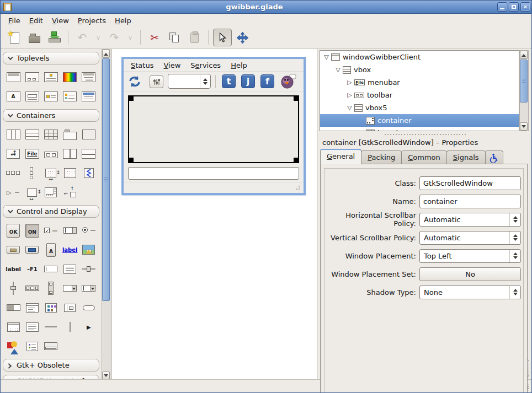 Image resolution: width=532 pixels, height=393 pixels. Describe the element at coordinates (239, 65) in the screenshot. I see `designed-menu-help: Help` at that location.